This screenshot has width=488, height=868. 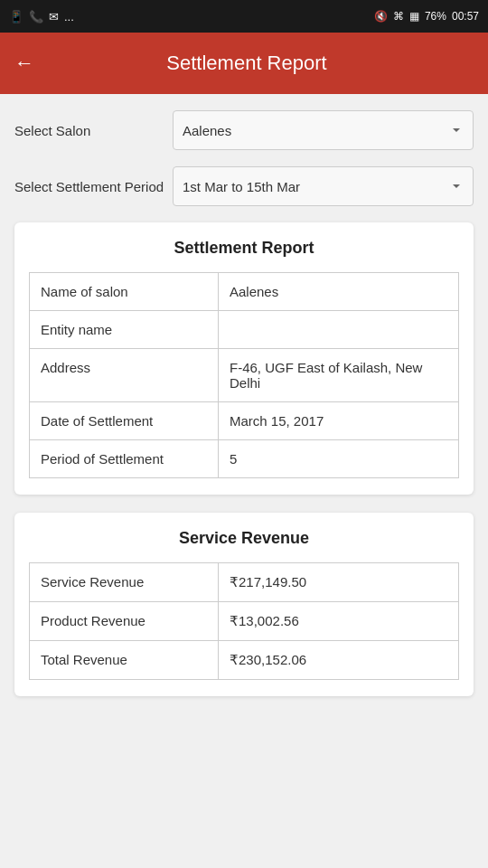 What do you see at coordinates (94, 130) in the screenshot?
I see `salon-label: Select Salon` at bounding box center [94, 130].